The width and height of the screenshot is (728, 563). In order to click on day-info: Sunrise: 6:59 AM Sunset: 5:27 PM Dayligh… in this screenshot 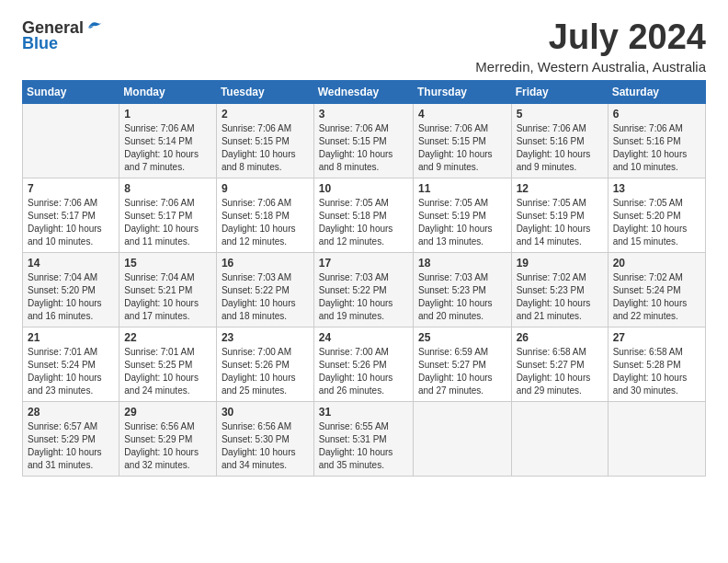, I will do `click(462, 372)`.